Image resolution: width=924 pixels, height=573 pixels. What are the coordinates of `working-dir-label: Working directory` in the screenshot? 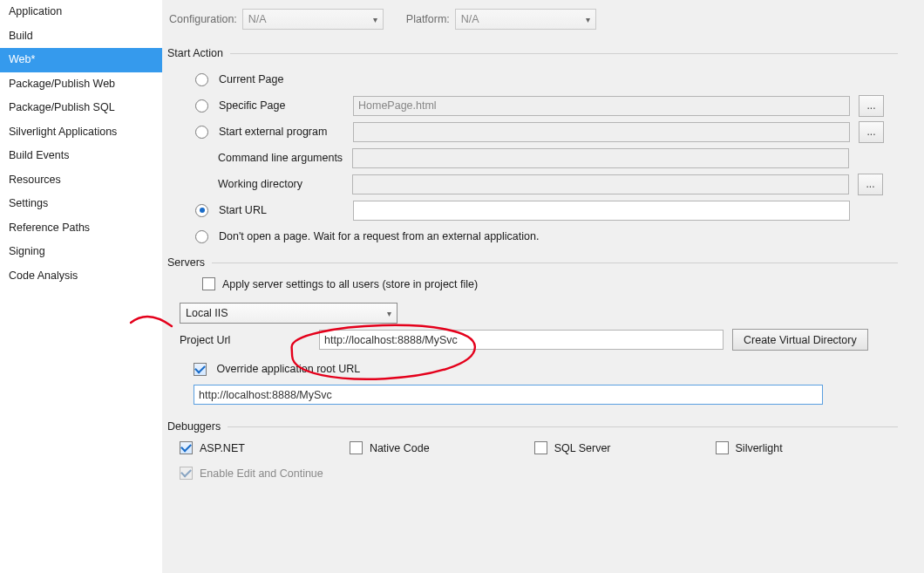 It's located at (283, 184).